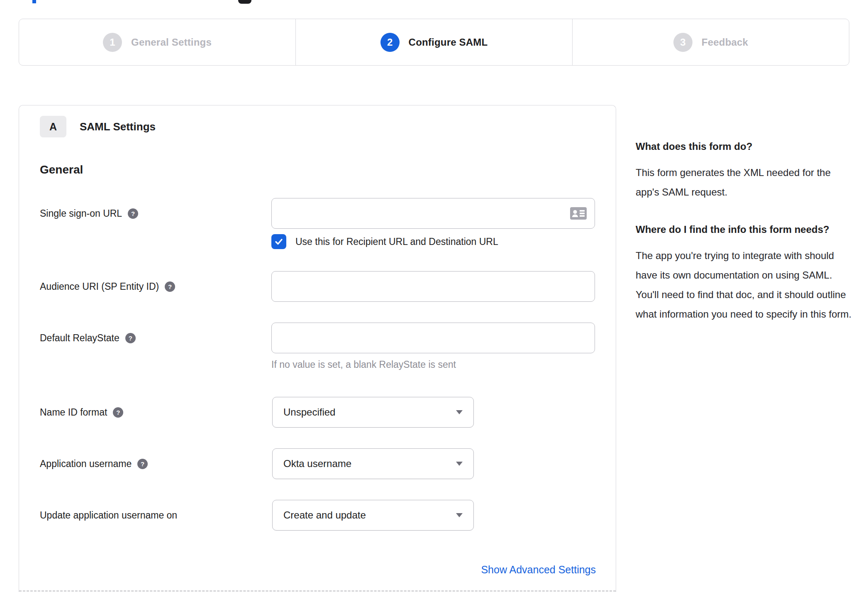  What do you see at coordinates (397, 242) in the screenshot?
I see `checkbox-label: Use this for Recipient URL and Destinati…` at bounding box center [397, 242].